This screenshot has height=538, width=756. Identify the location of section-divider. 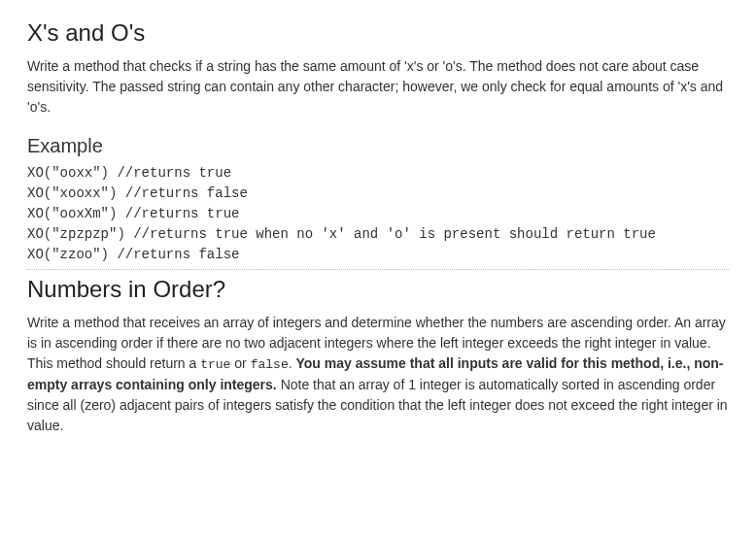
(378, 270).